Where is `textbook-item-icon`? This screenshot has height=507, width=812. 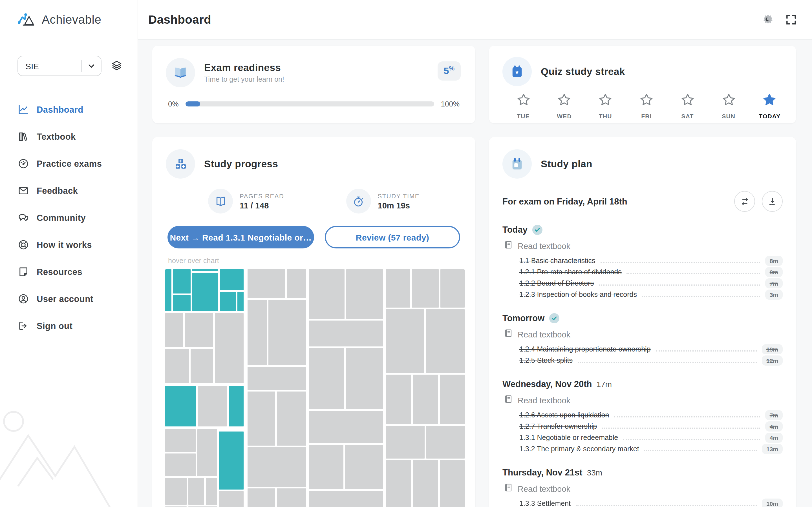 textbook-item-icon is located at coordinates (508, 489).